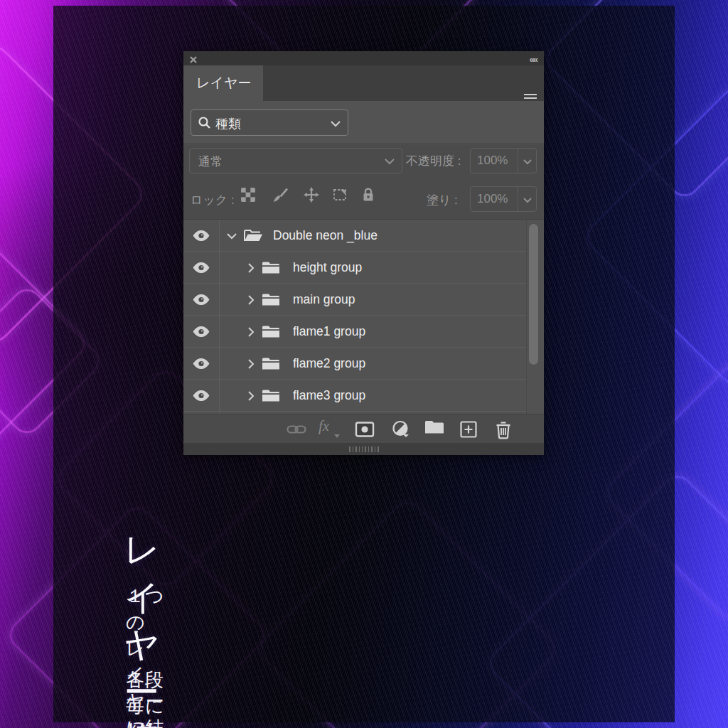 The height and width of the screenshot is (728, 728). What do you see at coordinates (434, 429) in the screenshot?
I see `new-group-icon` at bounding box center [434, 429].